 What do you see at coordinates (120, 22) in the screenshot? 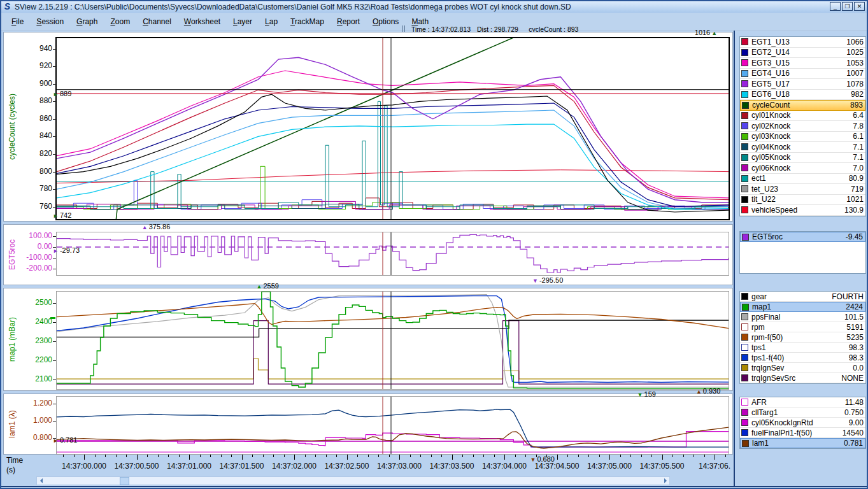
I see `menu-item-zoom: Zoom` at bounding box center [120, 22].